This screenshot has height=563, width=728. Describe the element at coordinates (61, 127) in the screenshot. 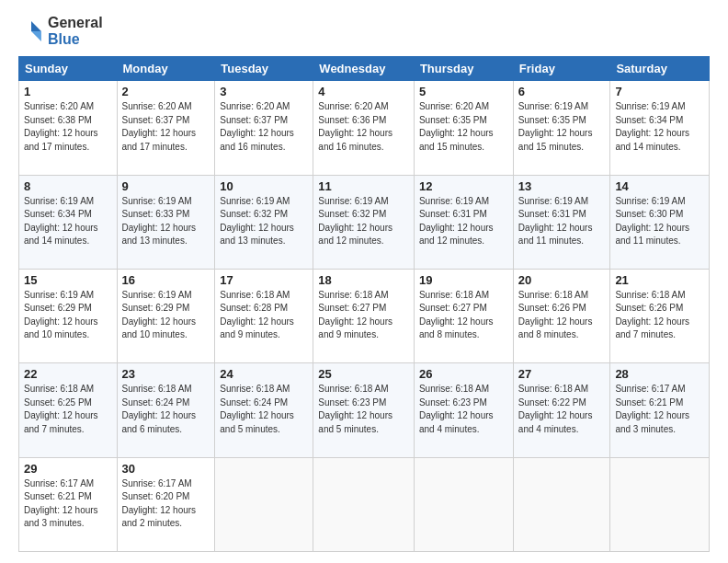

I see `day-info: Sunrise: 6:20 AMSunset: 6:38 PMDaylight:…` at that location.